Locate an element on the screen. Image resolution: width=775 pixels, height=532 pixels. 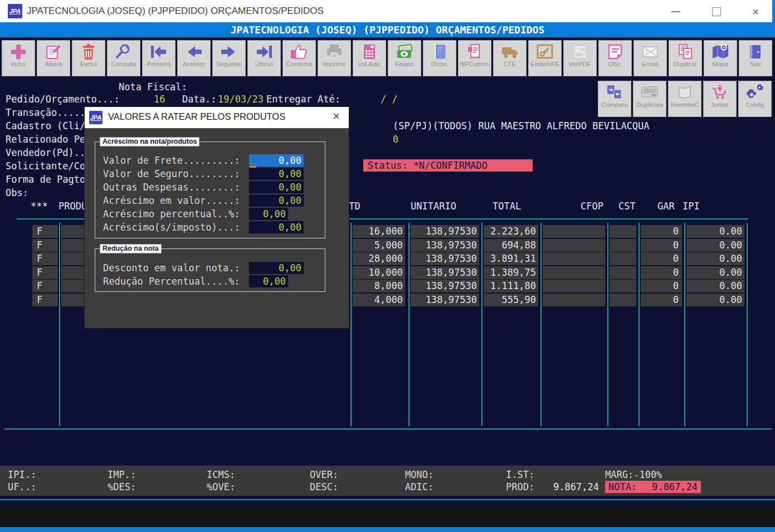
cell-qtd: 10,000 is located at coordinates (379, 273).